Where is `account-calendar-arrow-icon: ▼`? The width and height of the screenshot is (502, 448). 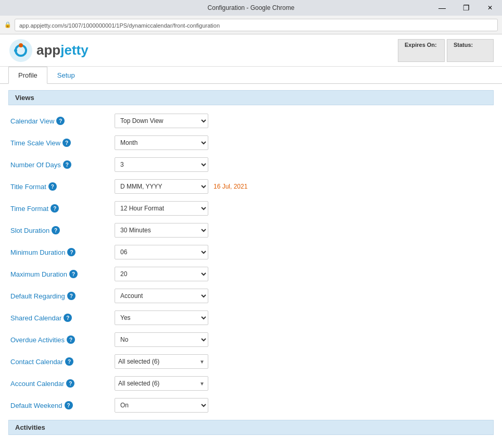 account-calendar-arrow-icon: ▼ is located at coordinates (202, 383).